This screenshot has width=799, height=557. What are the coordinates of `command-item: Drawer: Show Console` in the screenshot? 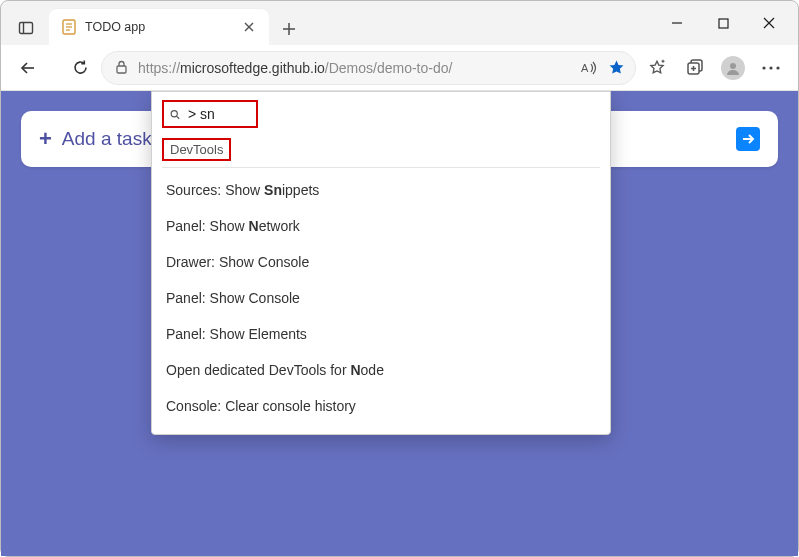 It's located at (381, 262).